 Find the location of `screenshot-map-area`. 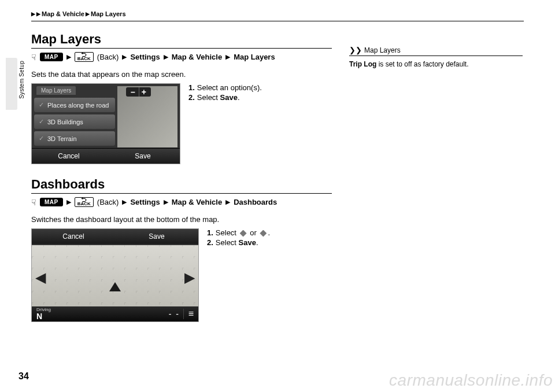

screenshot-map-area is located at coordinates (115, 276).